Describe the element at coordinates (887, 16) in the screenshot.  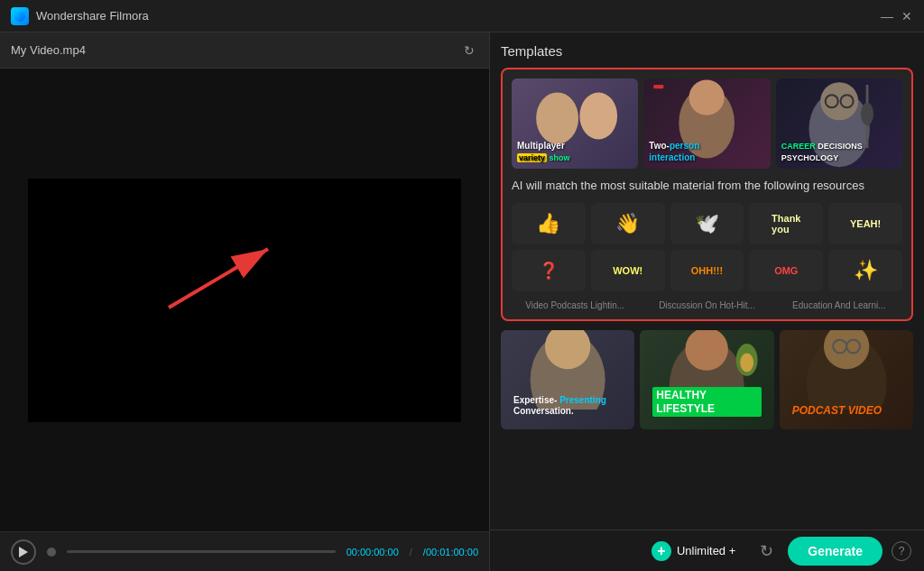
I see `minimize-button: —` at that location.